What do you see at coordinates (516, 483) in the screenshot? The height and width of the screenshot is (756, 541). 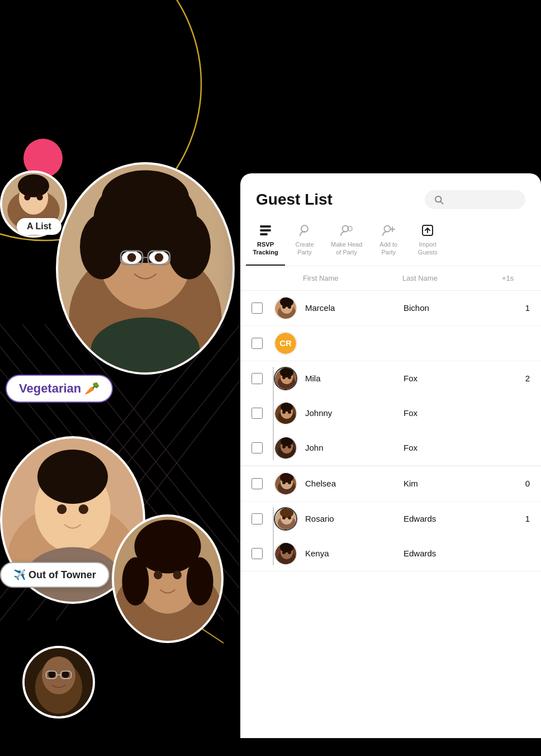 I see `plus-chelsea: 0` at bounding box center [516, 483].